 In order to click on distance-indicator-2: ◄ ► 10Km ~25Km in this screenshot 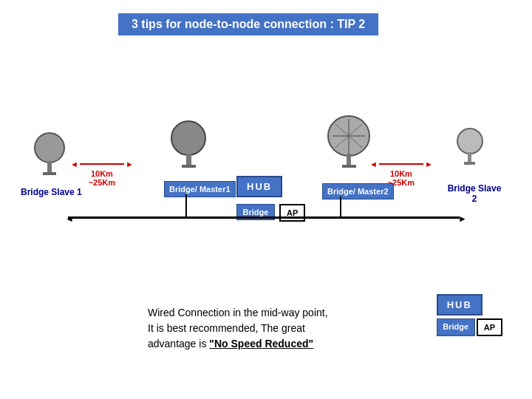, I will do `click(401, 173)`.